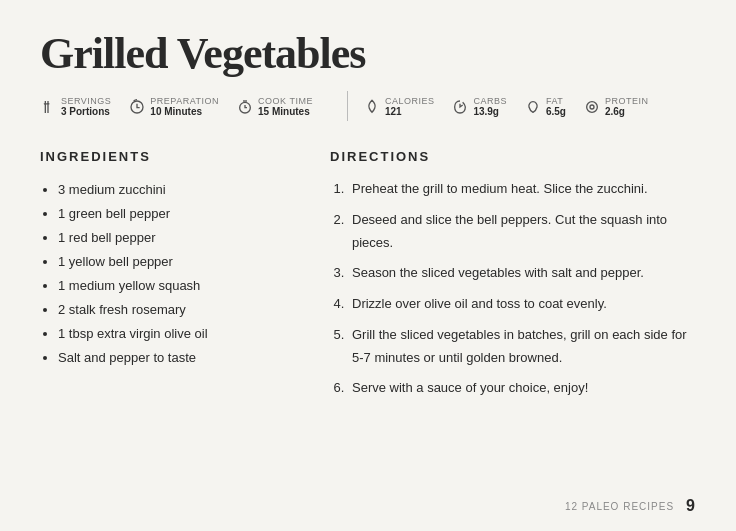 The image size is (736, 531). Describe the element at coordinates (592, 106) in the screenshot. I see `protein-icon` at that location.